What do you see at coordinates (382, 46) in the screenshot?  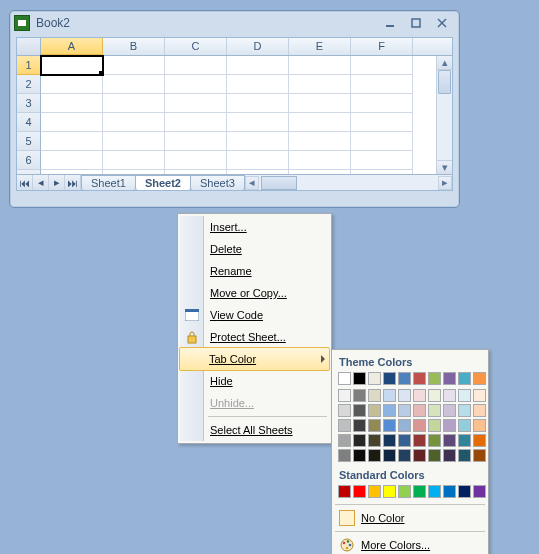 I see `col-header-F: F` at bounding box center [382, 46].